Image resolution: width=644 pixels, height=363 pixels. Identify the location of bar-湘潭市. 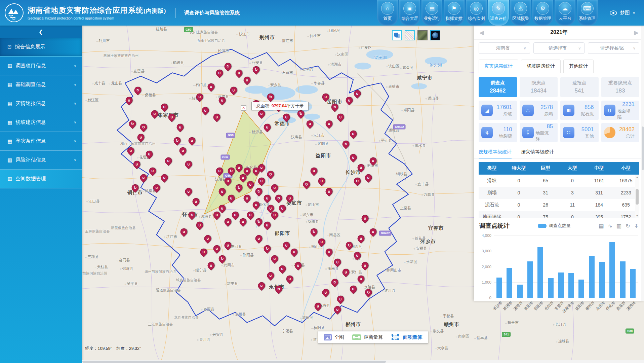
(520, 291).